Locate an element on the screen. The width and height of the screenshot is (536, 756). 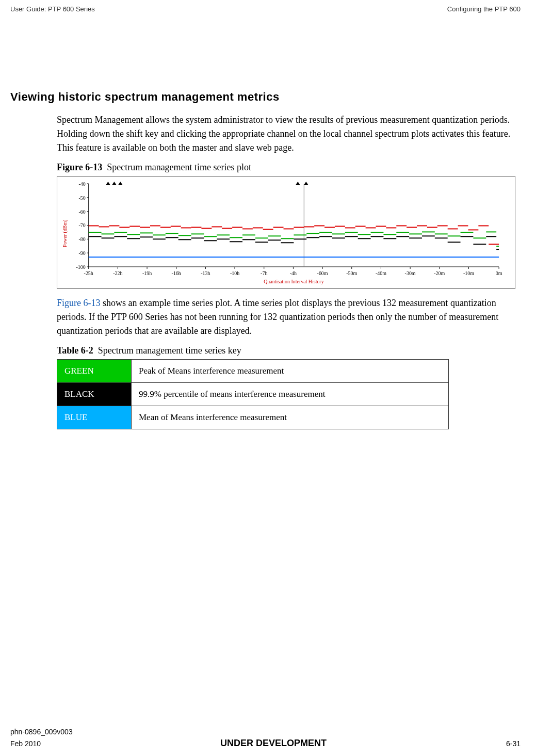
footer-date: Feb 2010 is located at coordinates (26, 744).